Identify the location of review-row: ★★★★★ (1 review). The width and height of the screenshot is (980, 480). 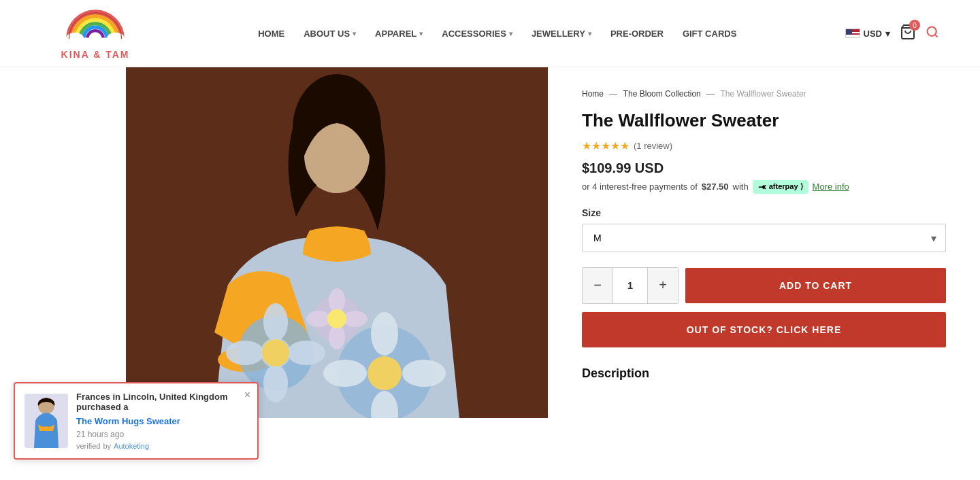
(764, 145).